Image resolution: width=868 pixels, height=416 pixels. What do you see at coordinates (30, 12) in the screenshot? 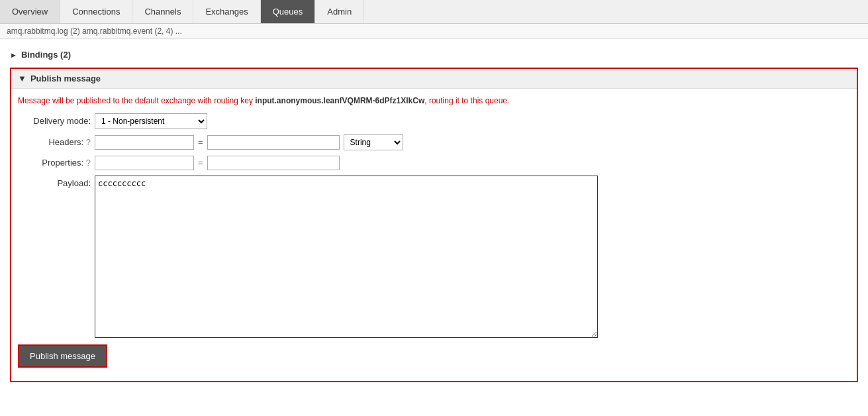
I see `nav-overview: Overview` at bounding box center [30, 12].